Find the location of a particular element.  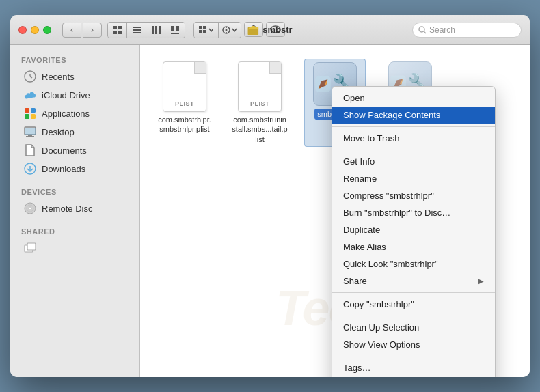

cm-arrow-icon: ▶ is located at coordinates (481, 281).